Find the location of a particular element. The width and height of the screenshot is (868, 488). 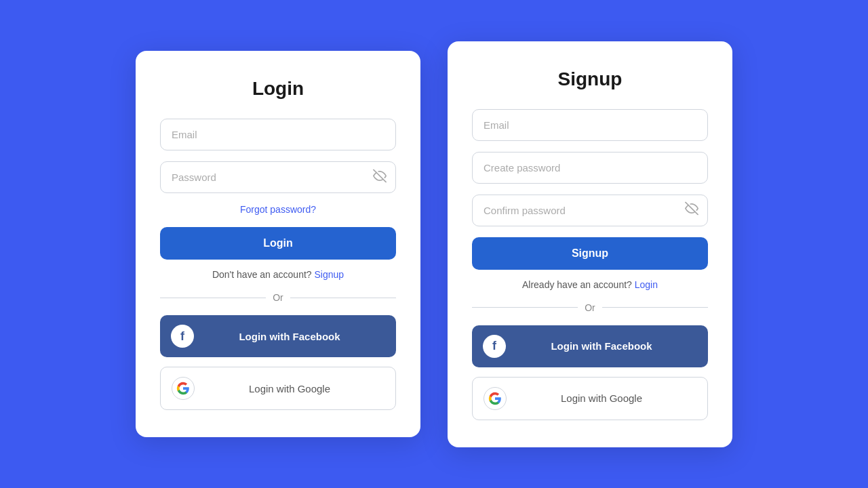

login-email-input is located at coordinates (278, 134).